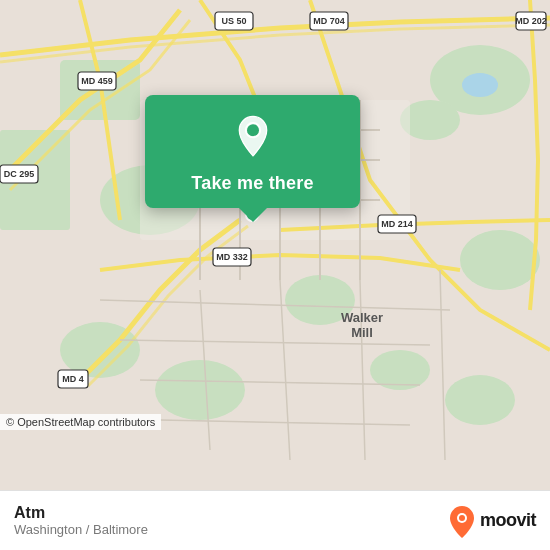  What do you see at coordinates (492, 521) in the screenshot?
I see `moovit-logo: moovit` at bounding box center [492, 521].